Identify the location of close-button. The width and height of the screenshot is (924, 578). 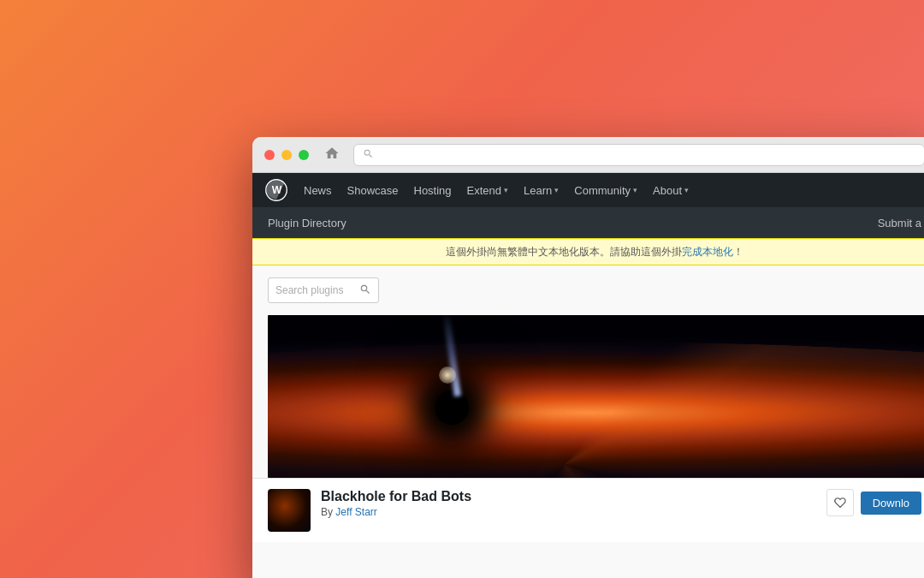
(270, 155).